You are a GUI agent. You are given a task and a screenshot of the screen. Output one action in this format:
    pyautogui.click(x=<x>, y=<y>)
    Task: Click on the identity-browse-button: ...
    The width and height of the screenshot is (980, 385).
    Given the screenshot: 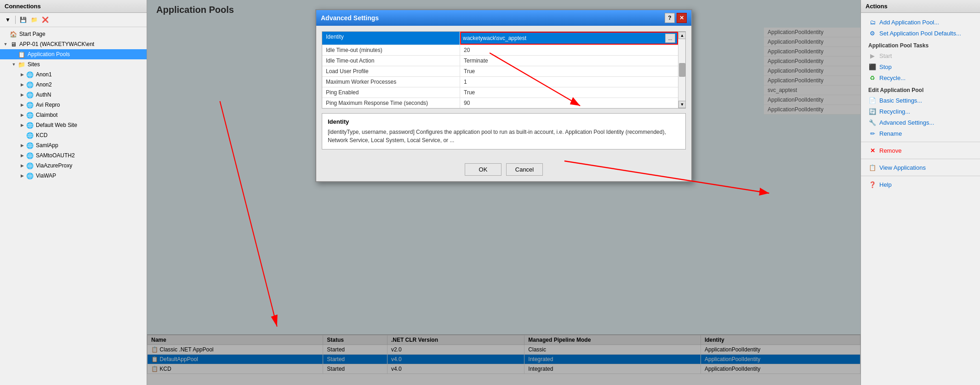 What is the action you would take?
    pyautogui.click(x=670, y=38)
    